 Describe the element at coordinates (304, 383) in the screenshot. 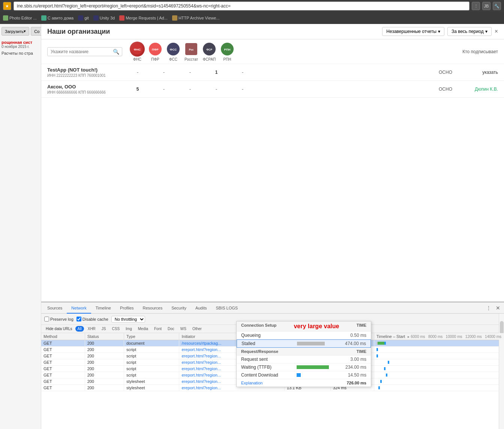

I see `timing-explanation-row: Explanation 726.00 ms` at that location.